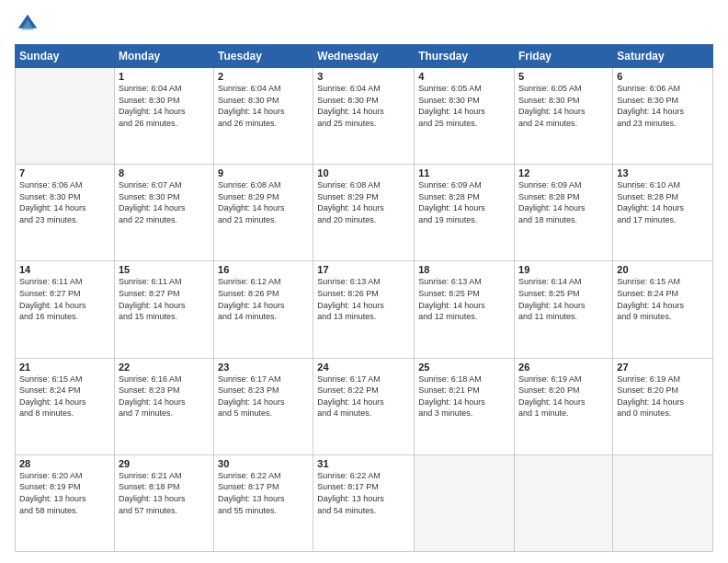 The image size is (728, 563). What do you see at coordinates (263, 367) in the screenshot?
I see `day-number: 23` at bounding box center [263, 367].